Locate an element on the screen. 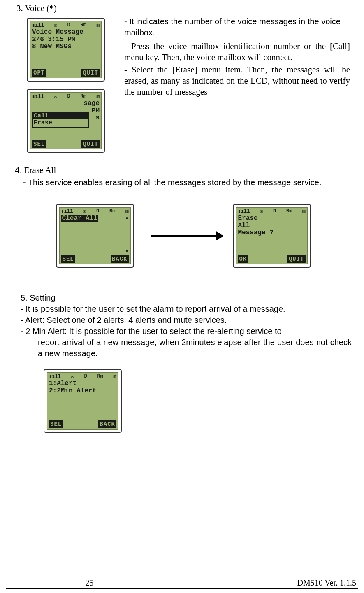  screenshot-voice-message: ▮ıll ✉ D Rm ▥ Voice Message 2/6 3:15 PM … is located at coordinates (66, 49).